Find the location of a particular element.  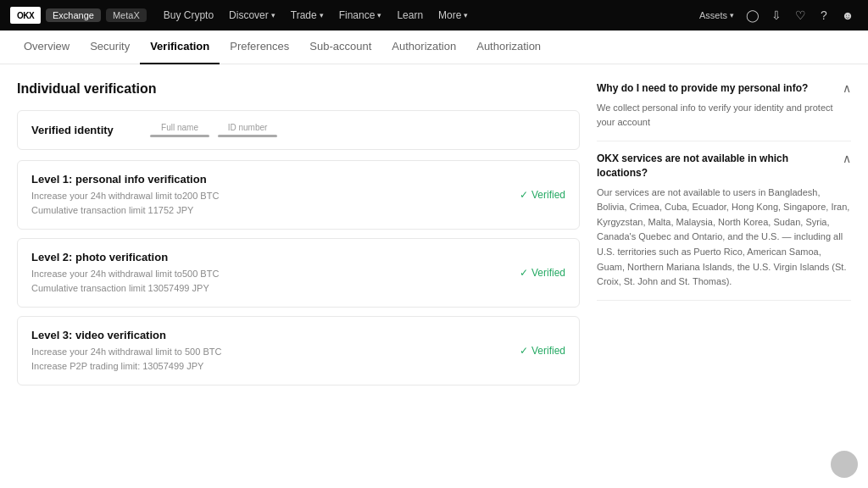

faq-item-1: Why do I need to provide my personal inf… is located at coordinates (724, 112).